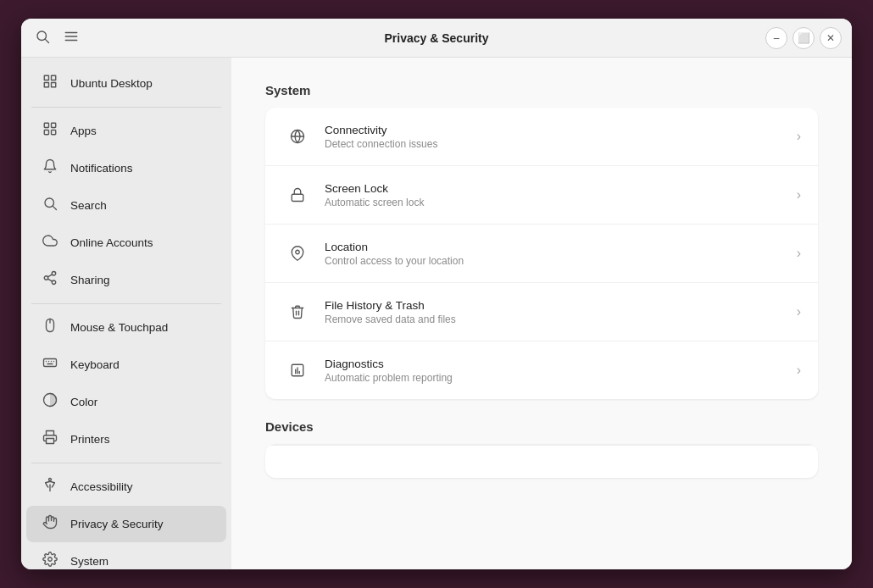 The height and width of the screenshot is (588, 873). What do you see at coordinates (57, 38) in the screenshot?
I see `titlebar-left` at bounding box center [57, 38].